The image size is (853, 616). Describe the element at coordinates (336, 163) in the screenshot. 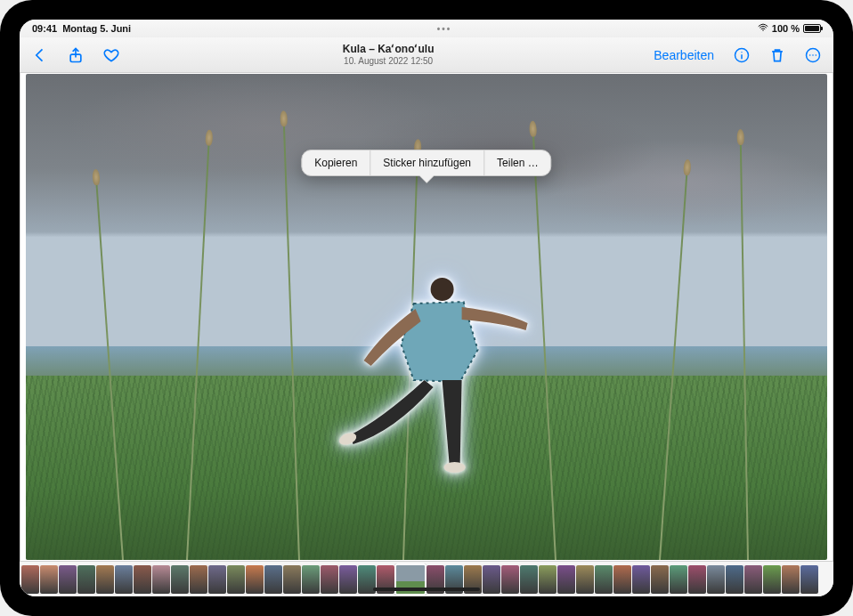

I see `context-copy: Kopieren` at that location.